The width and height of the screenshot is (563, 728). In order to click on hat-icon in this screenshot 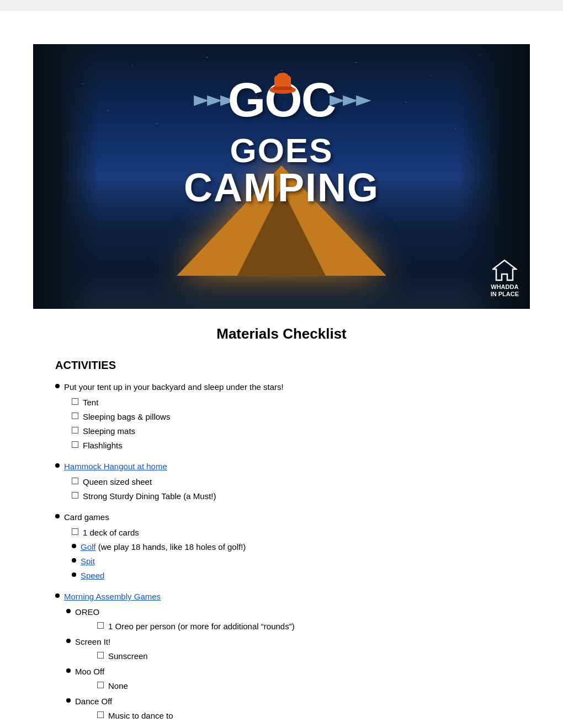, I will do `click(283, 83)`.